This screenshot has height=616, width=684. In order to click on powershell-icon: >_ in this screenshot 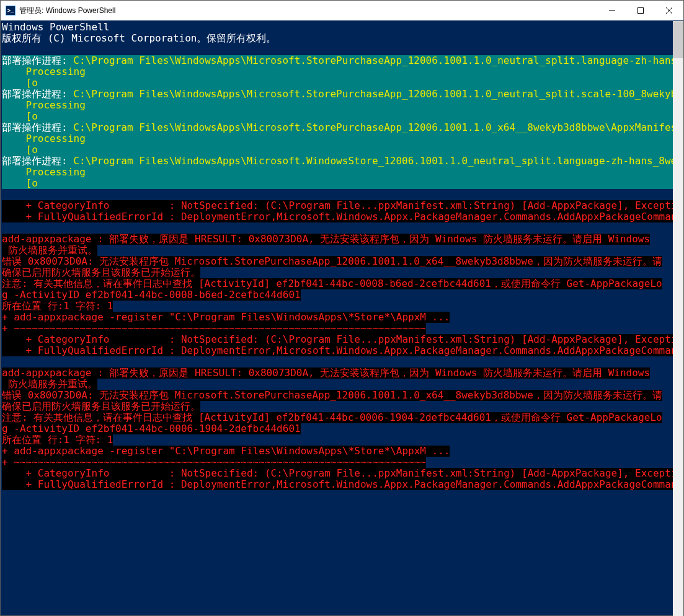, I will do `click(11, 11)`.